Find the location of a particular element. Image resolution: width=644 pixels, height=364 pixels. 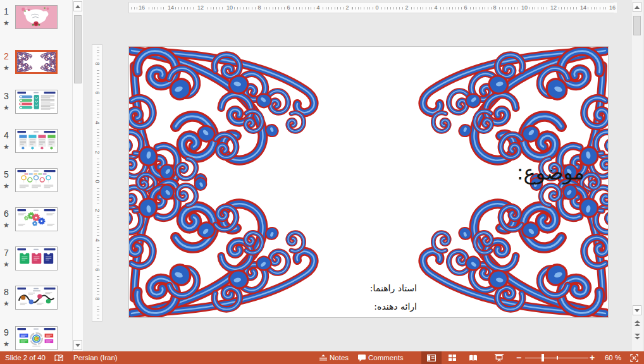

thumb-2-art is located at coordinates (37, 62).